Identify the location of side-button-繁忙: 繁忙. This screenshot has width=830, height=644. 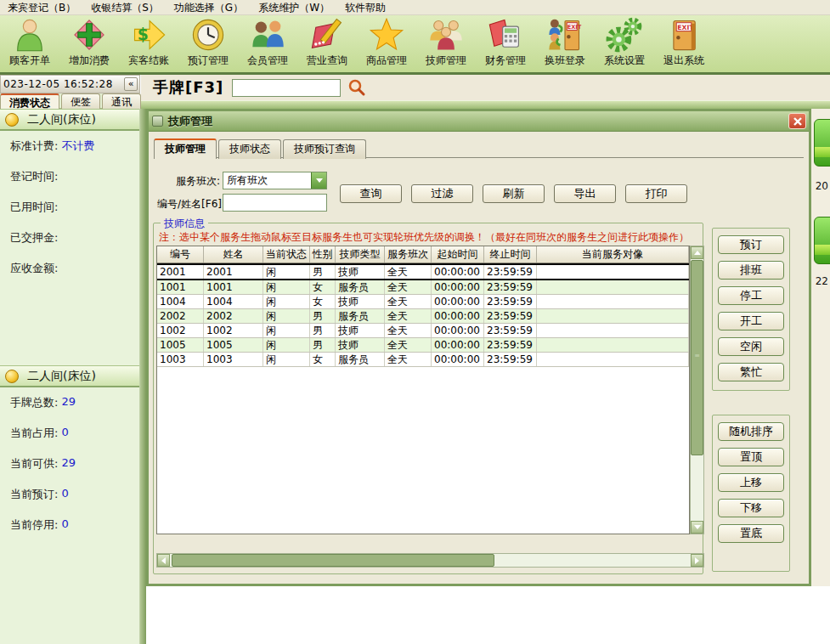
(751, 372).